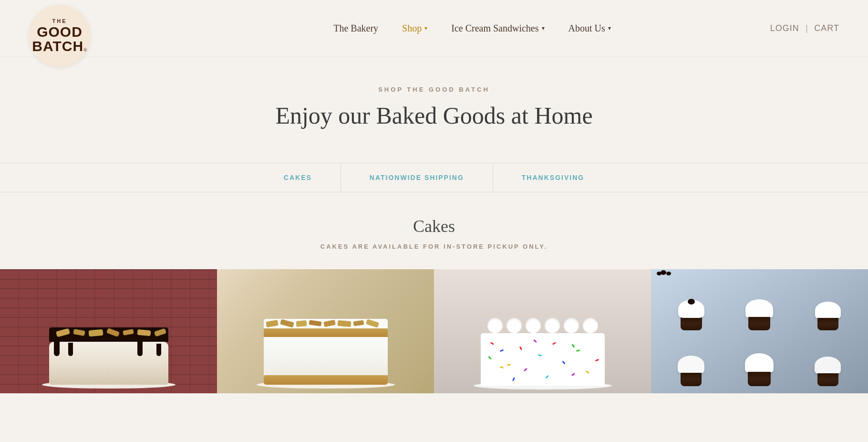  What do you see at coordinates (805, 29) in the screenshot?
I see `header-right: LOGIN | CART` at bounding box center [805, 29].